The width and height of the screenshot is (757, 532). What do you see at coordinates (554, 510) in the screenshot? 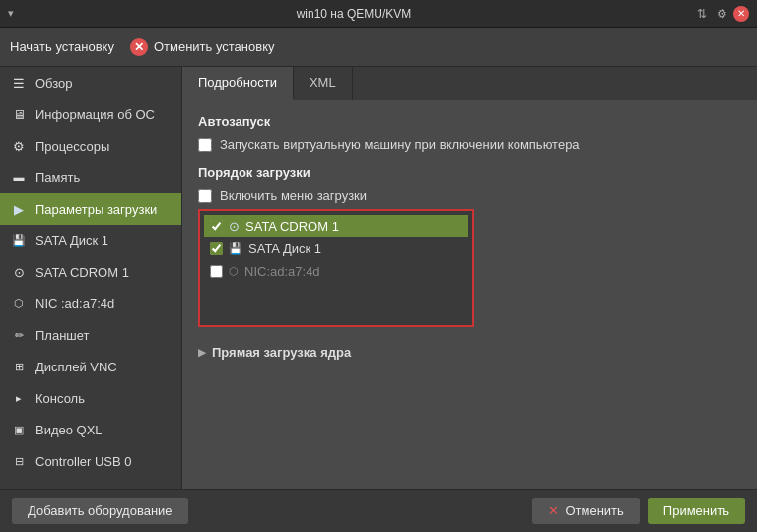
I see `cancel-icon: ✕` at bounding box center [554, 510].